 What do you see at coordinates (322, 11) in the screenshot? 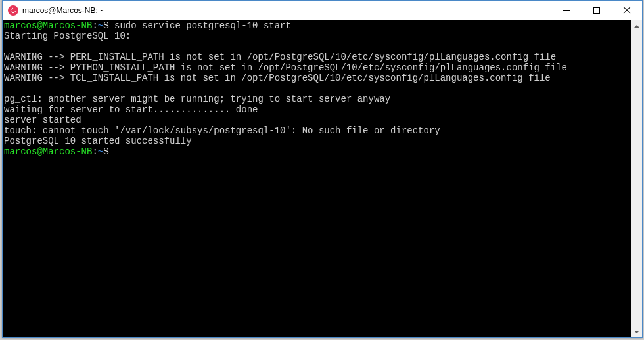
I see `titlebar: marcos@Marcos-NB: ~` at bounding box center [322, 11].